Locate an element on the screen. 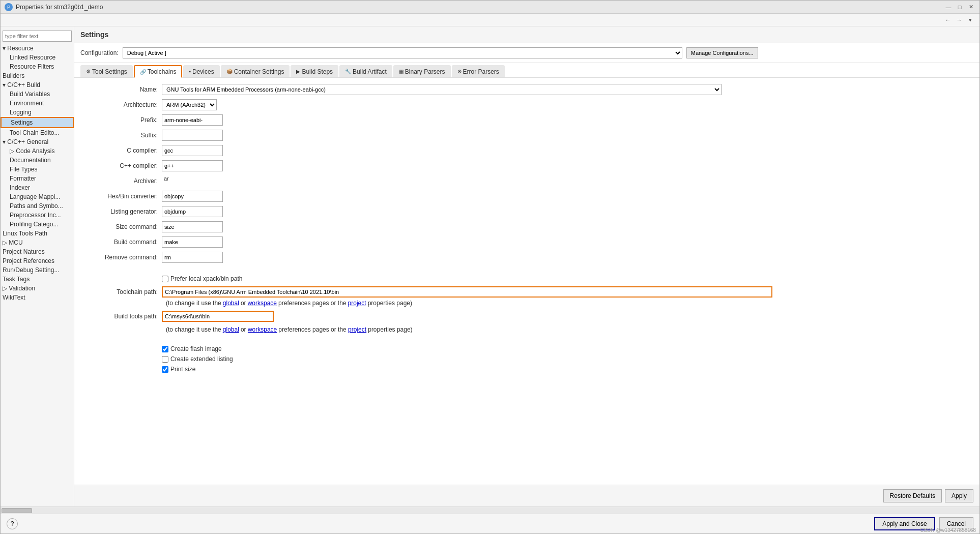 This screenshot has width=980, height=534. prefix-label: Prefix: is located at coordinates (121, 120).